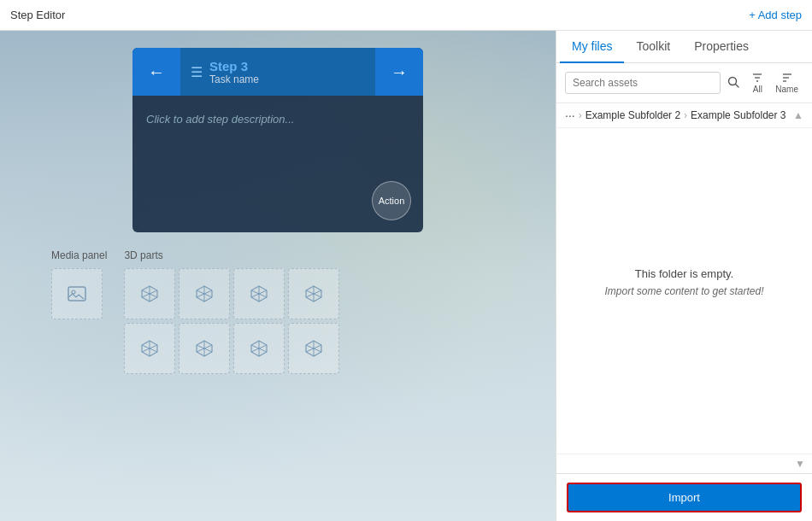  Describe the element at coordinates (757, 83) in the screenshot. I see `filter-button: All` at that location.